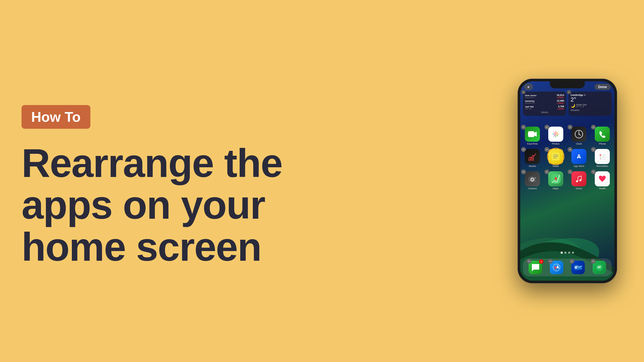  What do you see at coordinates (567, 253) in the screenshot?
I see `page-indicator` at bounding box center [567, 253].